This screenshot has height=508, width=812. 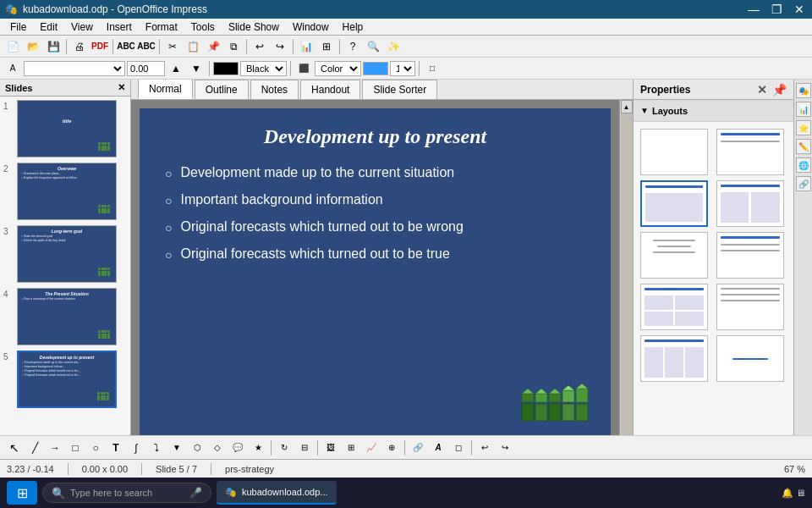 What do you see at coordinates (804, 91) in the screenshot?
I see `side-icon-1: 🎭` at bounding box center [804, 91].